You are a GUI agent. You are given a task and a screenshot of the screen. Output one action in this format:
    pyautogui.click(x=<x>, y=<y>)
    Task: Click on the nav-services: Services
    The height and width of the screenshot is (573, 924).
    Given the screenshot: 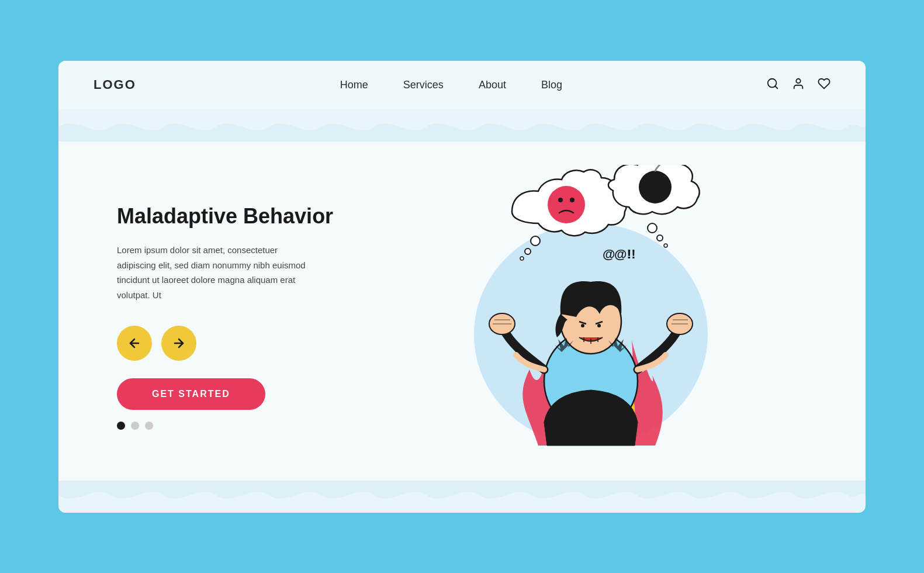 What is the action you would take?
    pyautogui.click(x=423, y=85)
    